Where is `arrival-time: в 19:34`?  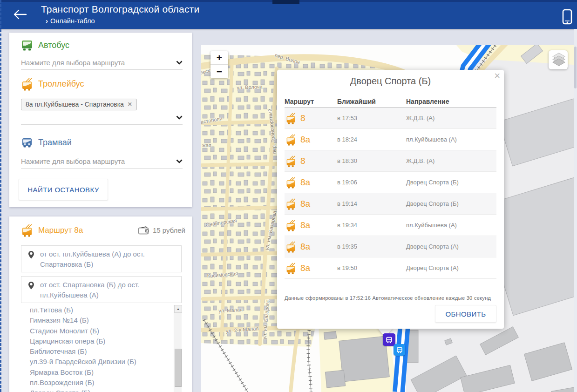 arrival-time: в 19:34 is located at coordinates (372, 225).